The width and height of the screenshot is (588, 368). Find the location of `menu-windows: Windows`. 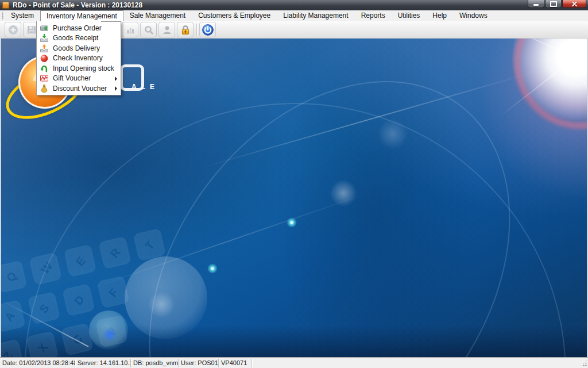

menu-windows: Windows is located at coordinates (473, 16).